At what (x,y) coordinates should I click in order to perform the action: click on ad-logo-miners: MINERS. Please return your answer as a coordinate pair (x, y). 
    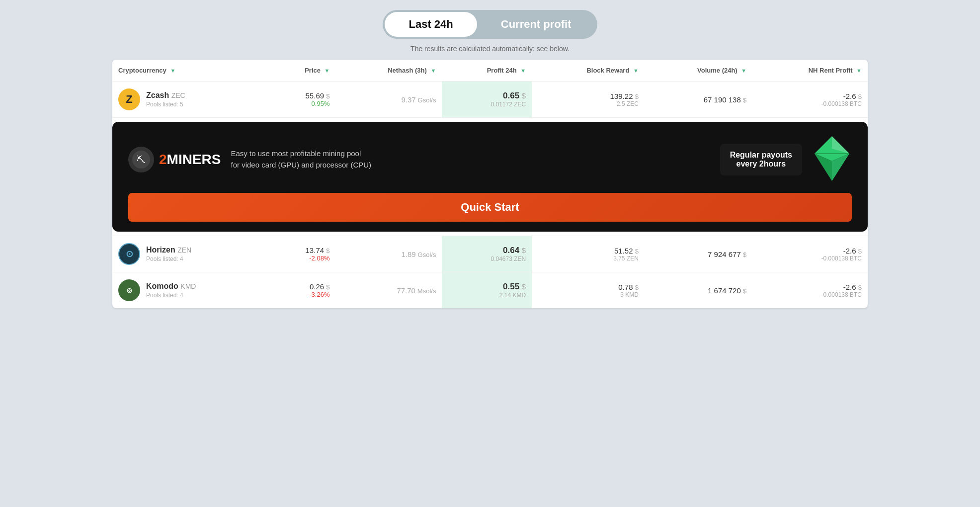
    Looking at the image, I should click on (194, 159).